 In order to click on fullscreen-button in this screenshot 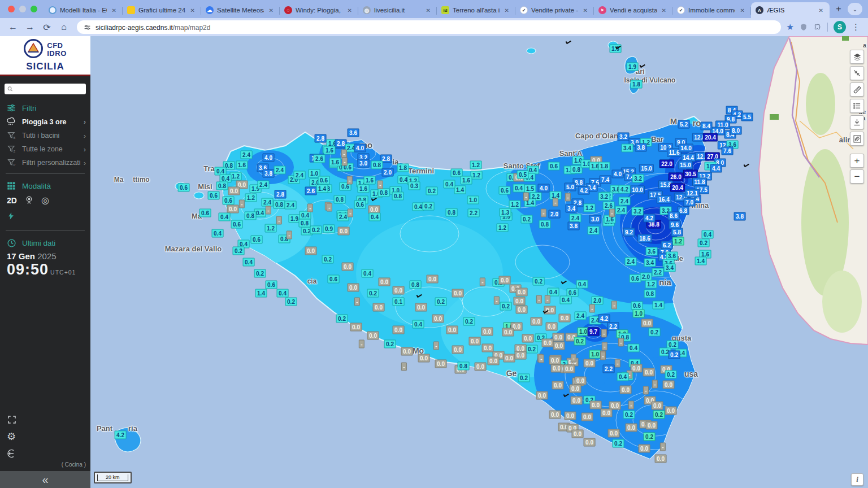, I will do `click(45, 420)`.